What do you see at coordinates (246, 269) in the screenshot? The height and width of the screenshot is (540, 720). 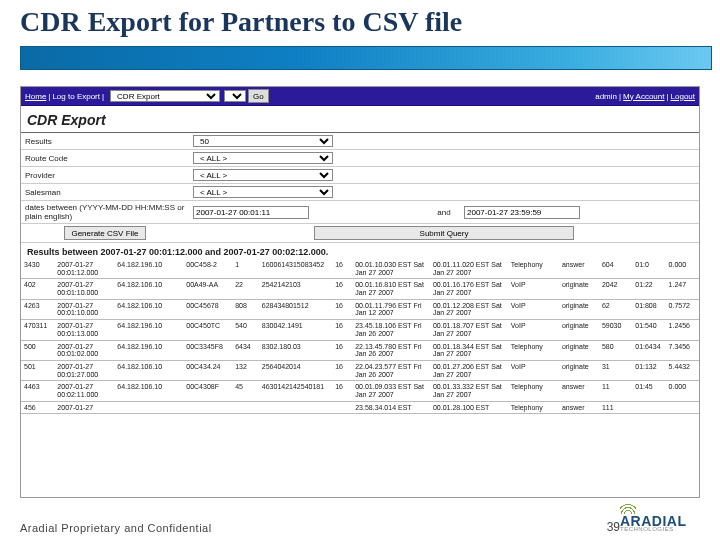 I see `cell: 1` at bounding box center [246, 269].